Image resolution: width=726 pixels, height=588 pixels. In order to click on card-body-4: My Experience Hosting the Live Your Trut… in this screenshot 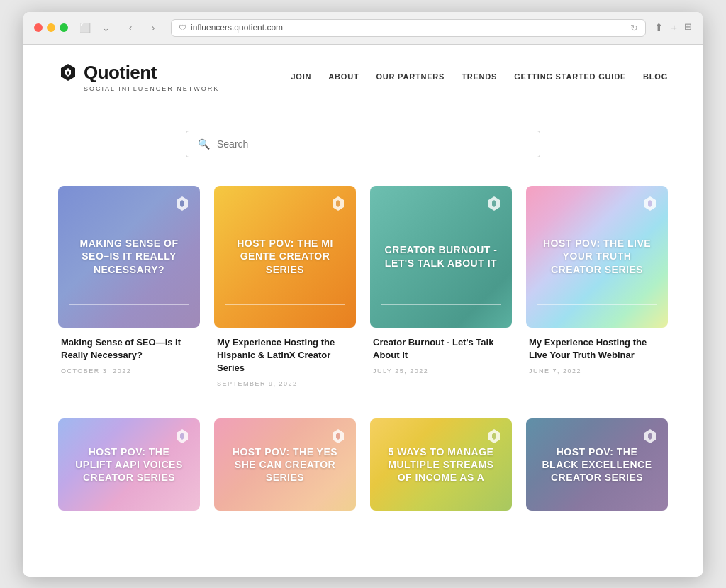, I will do `click(597, 353)`.